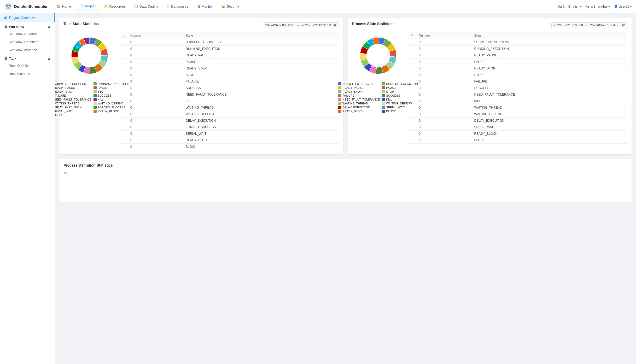  What do you see at coordinates (623, 26) in the screenshot?
I see `calendar-icon-proc: 📅` at bounding box center [623, 26].